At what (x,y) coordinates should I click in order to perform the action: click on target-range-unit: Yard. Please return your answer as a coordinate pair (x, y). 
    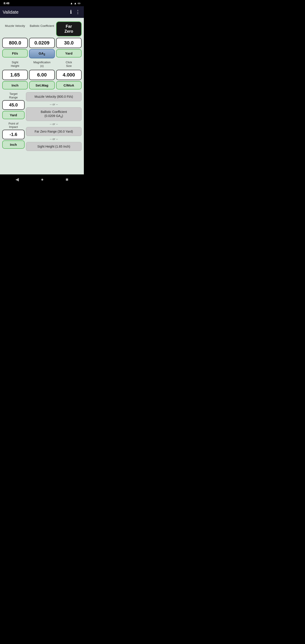
    Looking at the image, I should click on (14, 115).